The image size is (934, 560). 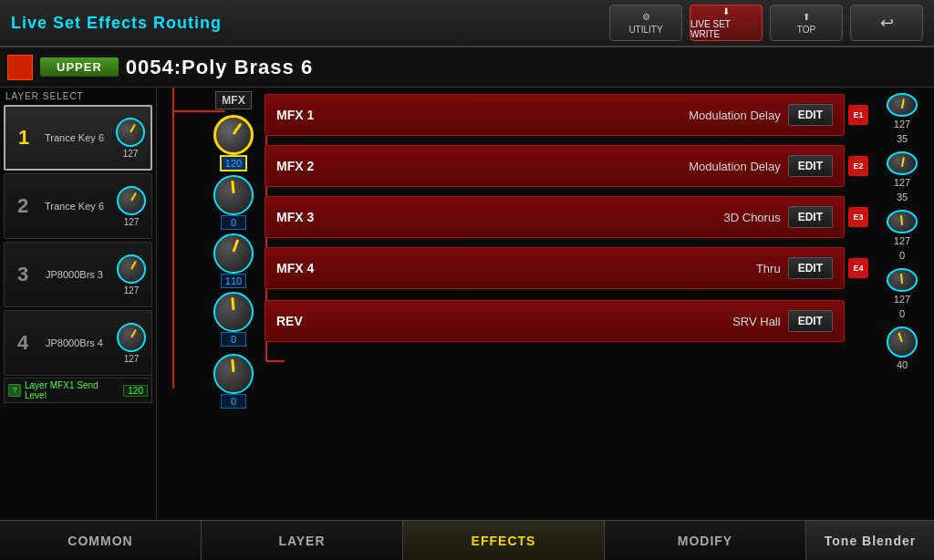 I want to click on rev-out-val: 40, so click(x=902, y=365).